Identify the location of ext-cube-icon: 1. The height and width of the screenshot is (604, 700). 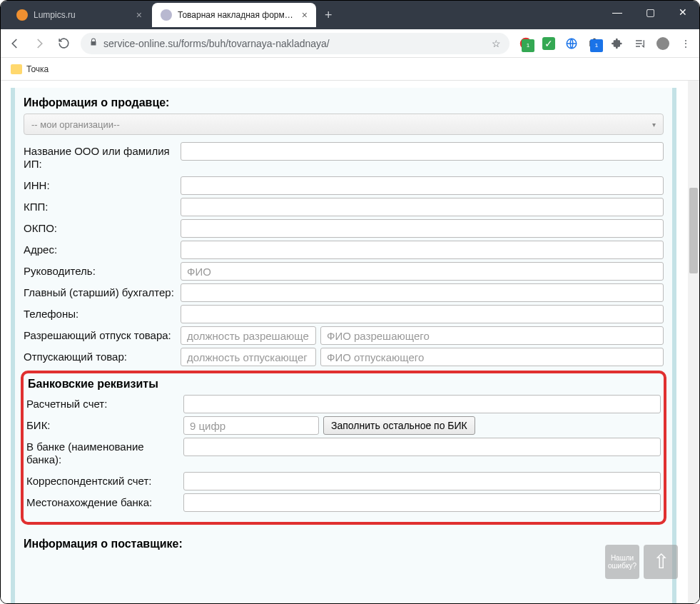
(594, 44).